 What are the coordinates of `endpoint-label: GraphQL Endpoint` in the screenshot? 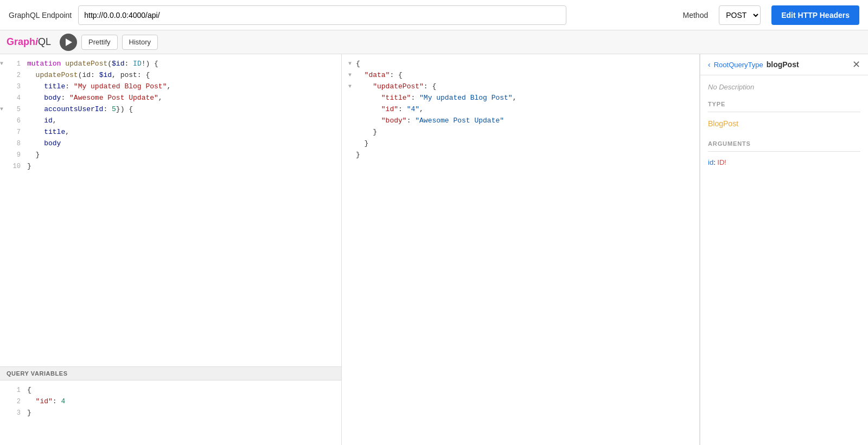 It's located at (40, 15).